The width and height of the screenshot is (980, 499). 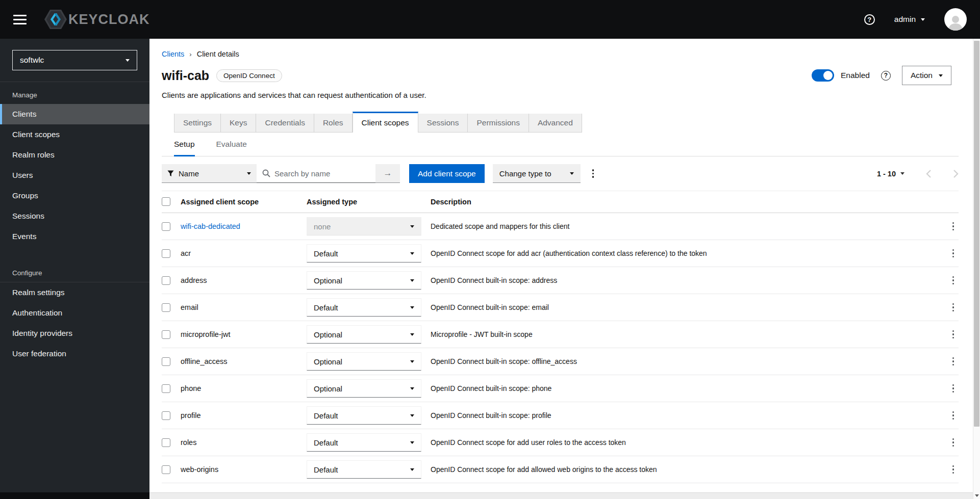 What do you see at coordinates (680, 202) in the screenshot?
I see `column-header-description: Description` at bounding box center [680, 202].